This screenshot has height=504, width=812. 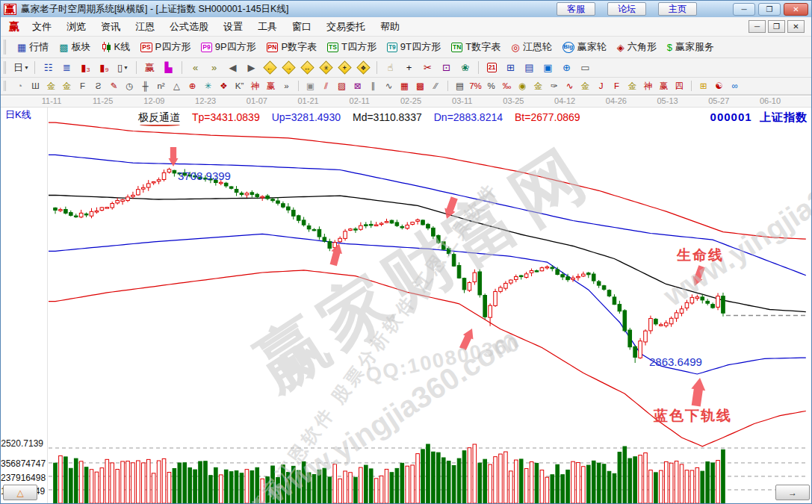 What do you see at coordinates (291, 47) in the screenshot?
I see `p-number-table-button: PNP数字表` at bounding box center [291, 47].